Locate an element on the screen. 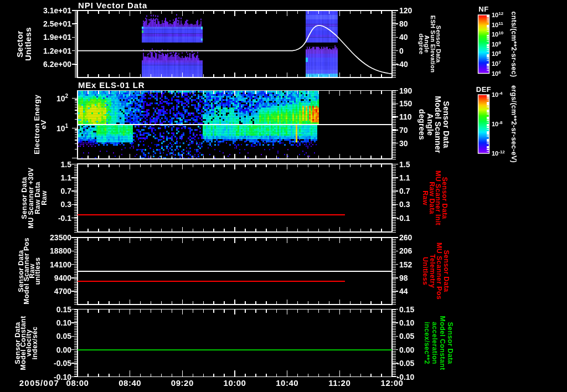 This screenshot has height=392, width=567. svg-text: 2.5e+01 is located at coordinates (58, 24).